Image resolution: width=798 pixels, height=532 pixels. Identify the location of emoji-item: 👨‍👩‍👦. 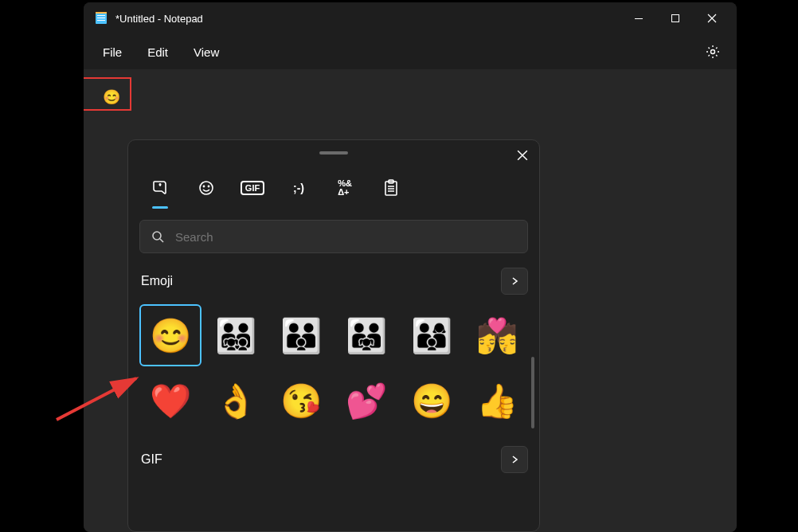
(432, 335).